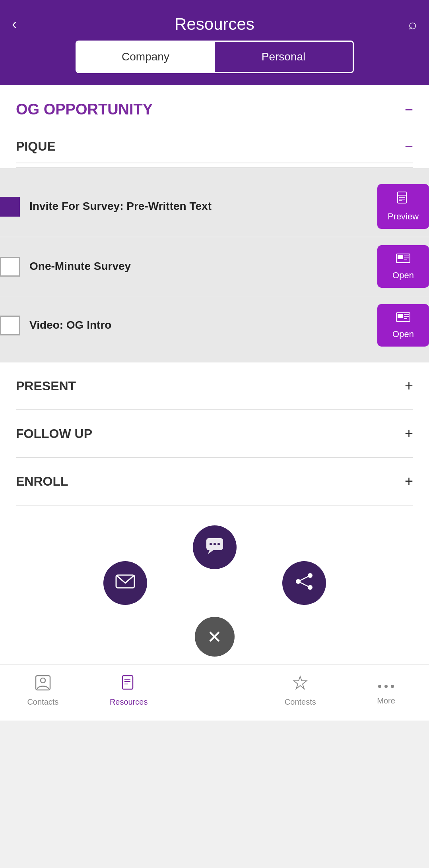 This screenshot has width=429, height=868. I want to click on open-video-icon, so click(403, 319).